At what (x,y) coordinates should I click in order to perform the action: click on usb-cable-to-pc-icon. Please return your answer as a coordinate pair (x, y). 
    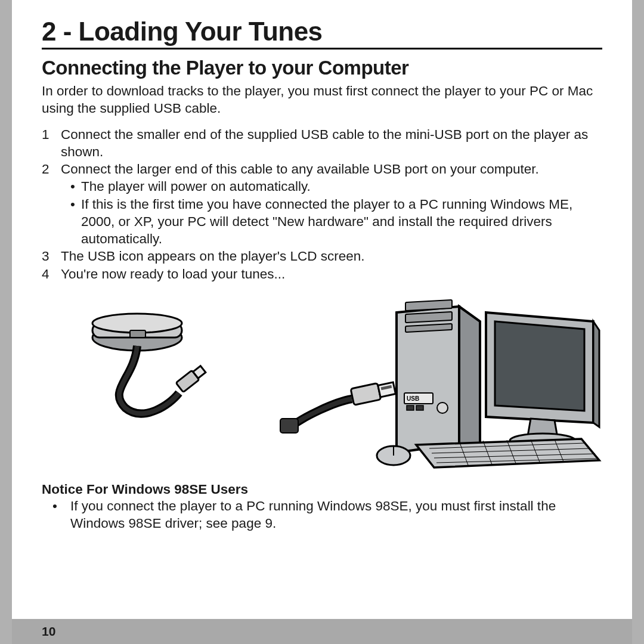
    Looking at the image, I should click on (338, 407).